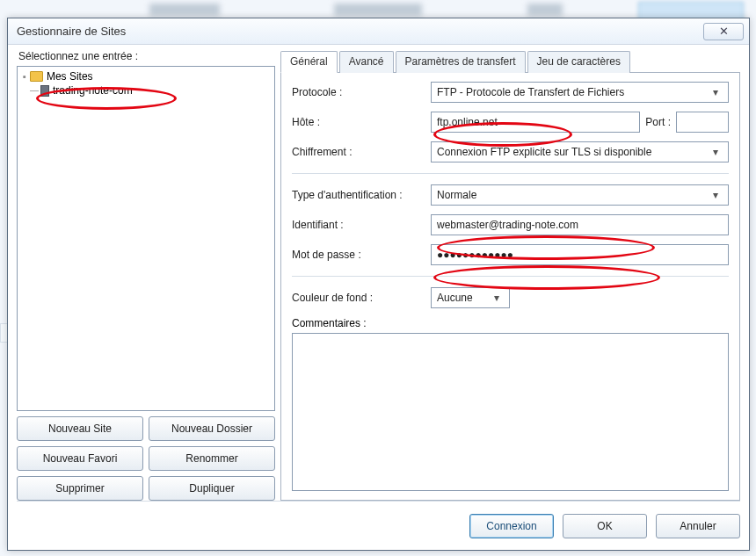  What do you see at coordinates (45, 91) in the screenshot?
I see `server-icon` at bounding box center [45, 91].